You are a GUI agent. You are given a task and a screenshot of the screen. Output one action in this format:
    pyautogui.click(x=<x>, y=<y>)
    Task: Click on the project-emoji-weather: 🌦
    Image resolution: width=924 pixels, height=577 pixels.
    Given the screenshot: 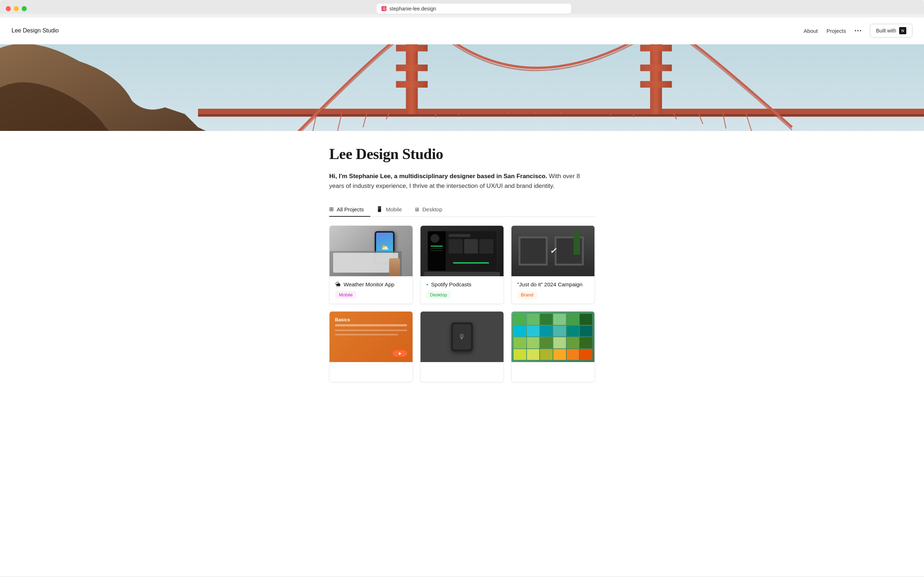 What is the action you would take?
    pyautogui.click(x=338, y=284)
    